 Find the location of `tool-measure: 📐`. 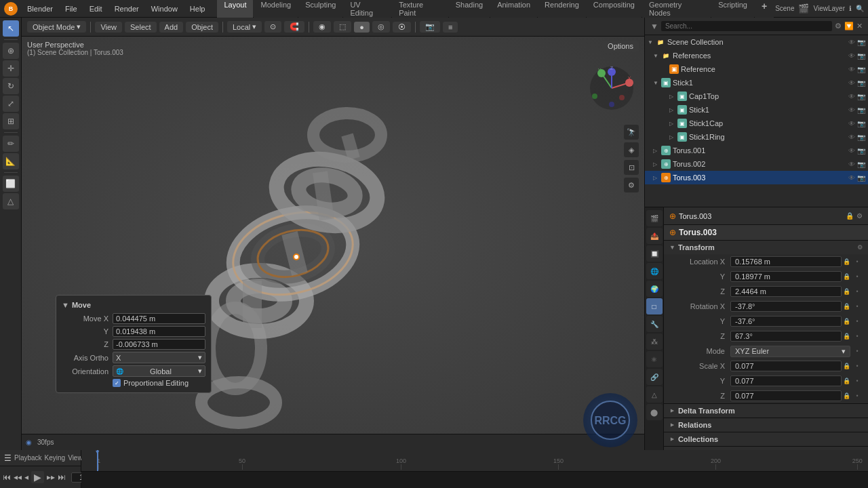

tool-measure: 📐 is located at coordinates (11, 161).